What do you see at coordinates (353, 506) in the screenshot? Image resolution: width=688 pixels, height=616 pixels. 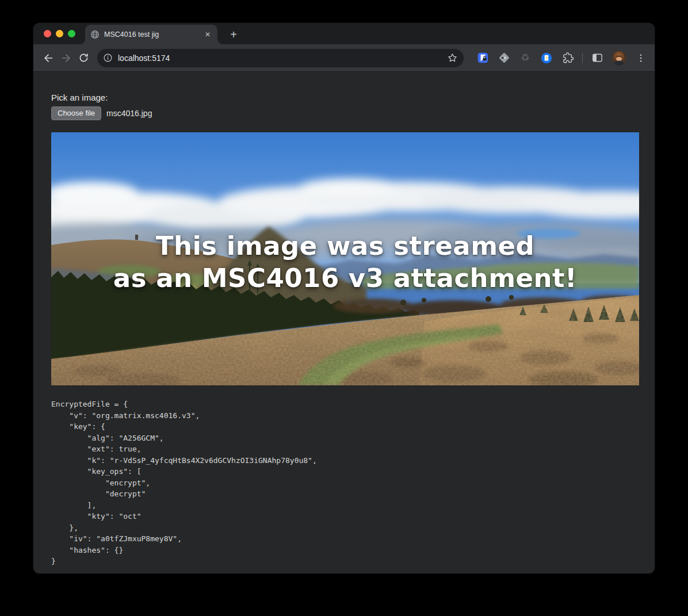 I see `code-line: ],` at bounding box center [353, 506].